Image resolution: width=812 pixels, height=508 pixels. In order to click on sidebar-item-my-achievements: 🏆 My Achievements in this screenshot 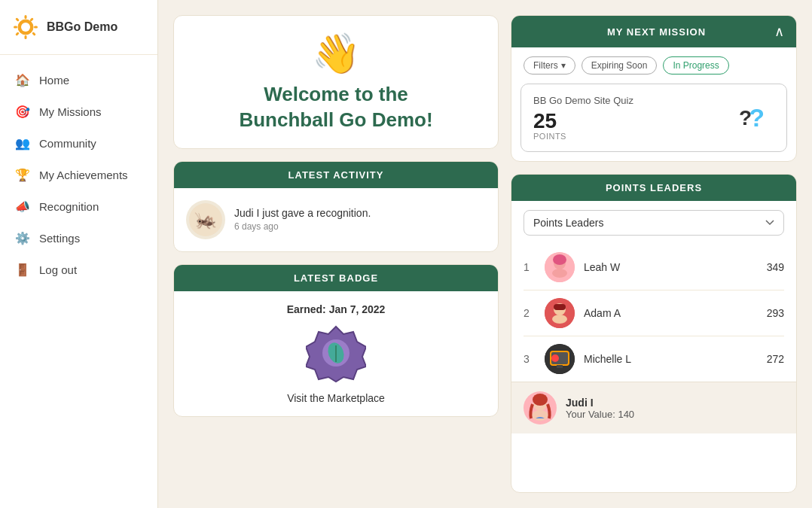, I will do `click(78, 175)`.